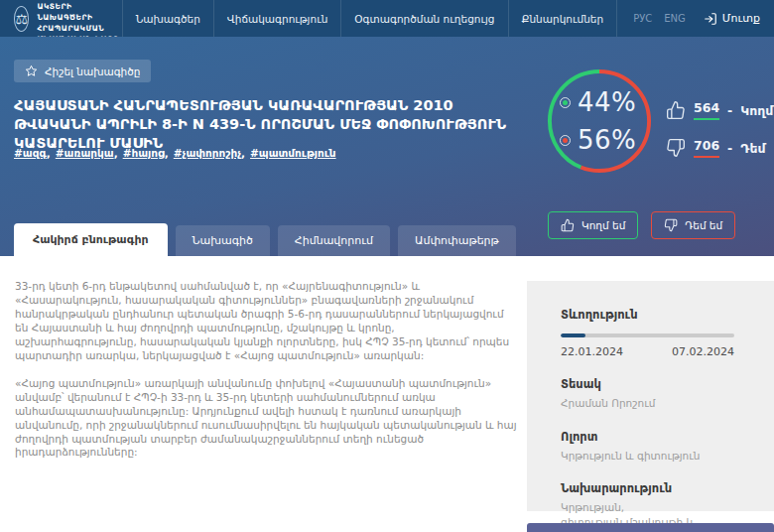 The height and width of the screenshot is (532, 774). Describe the element at coordinates (647, 394) in the screenshot. I see `type-item: Տեսակ Հրաման Որոշում` at that location.